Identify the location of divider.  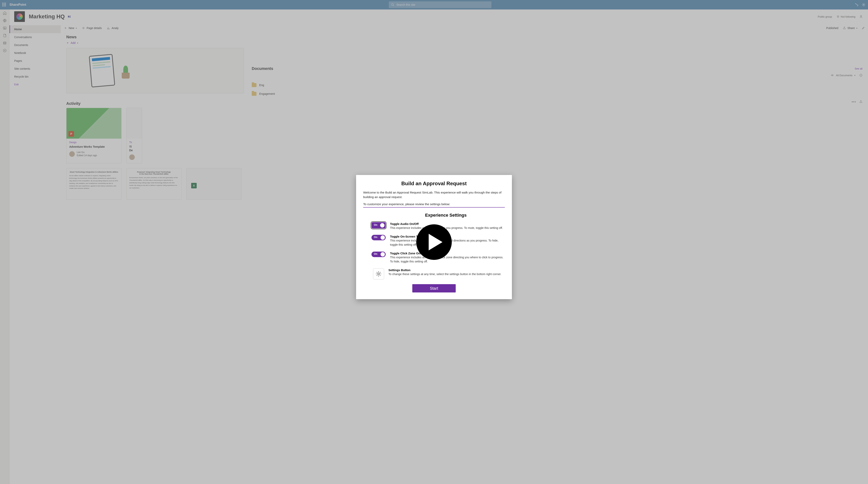
(434, 207).